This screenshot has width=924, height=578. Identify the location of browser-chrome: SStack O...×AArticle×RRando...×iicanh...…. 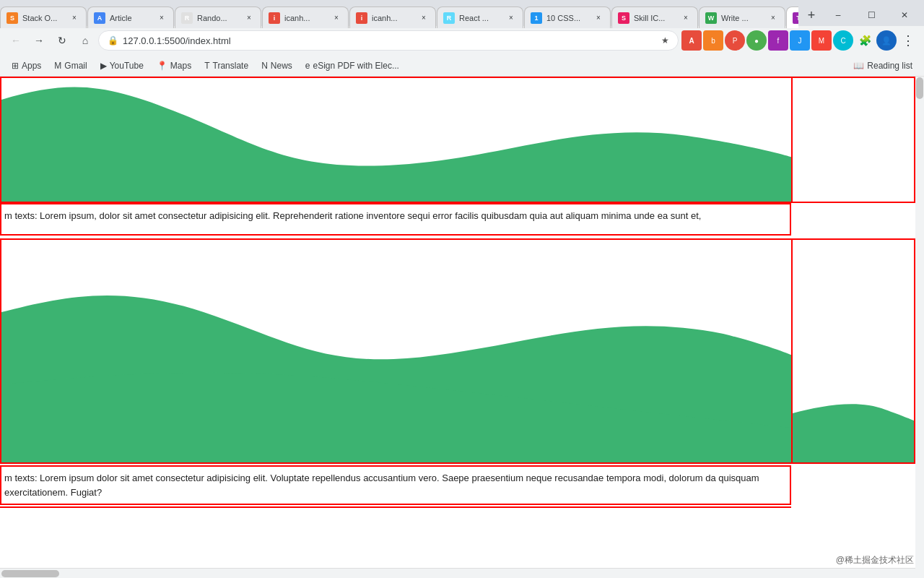
(462, 38).